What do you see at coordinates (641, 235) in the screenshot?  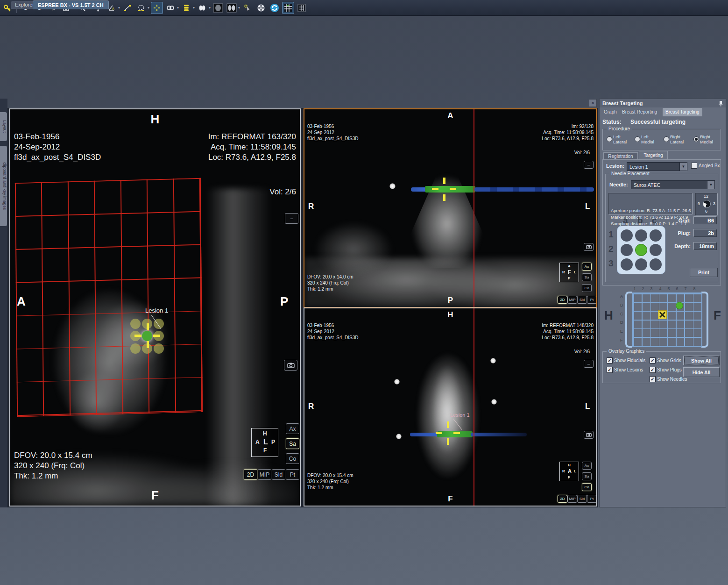 I see `plug-b1` at bounding box center [641, 235].